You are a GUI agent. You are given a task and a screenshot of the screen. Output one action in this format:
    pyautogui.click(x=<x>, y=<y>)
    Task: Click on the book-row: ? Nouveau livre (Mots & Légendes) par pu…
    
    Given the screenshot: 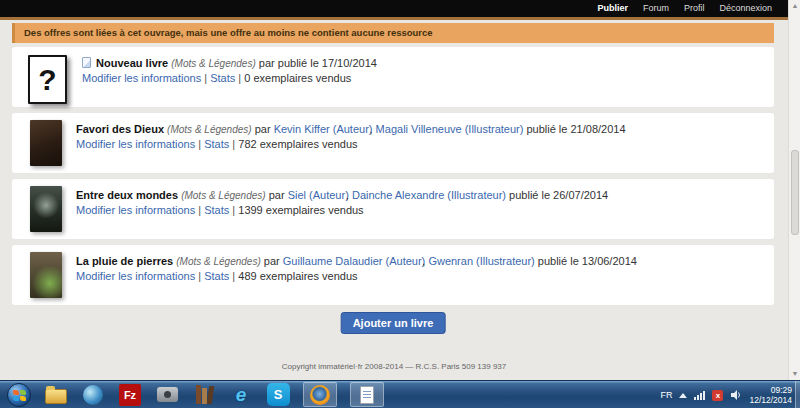 What is the action you would take?
    pyautogui.click(x=393, y=77)
    